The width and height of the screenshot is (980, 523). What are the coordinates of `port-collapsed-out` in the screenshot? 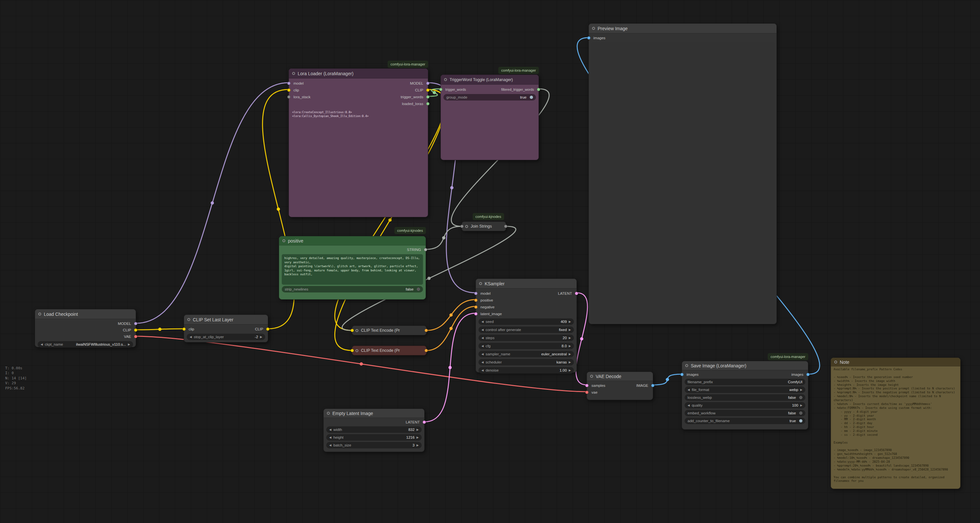 It's located at (506, 227).